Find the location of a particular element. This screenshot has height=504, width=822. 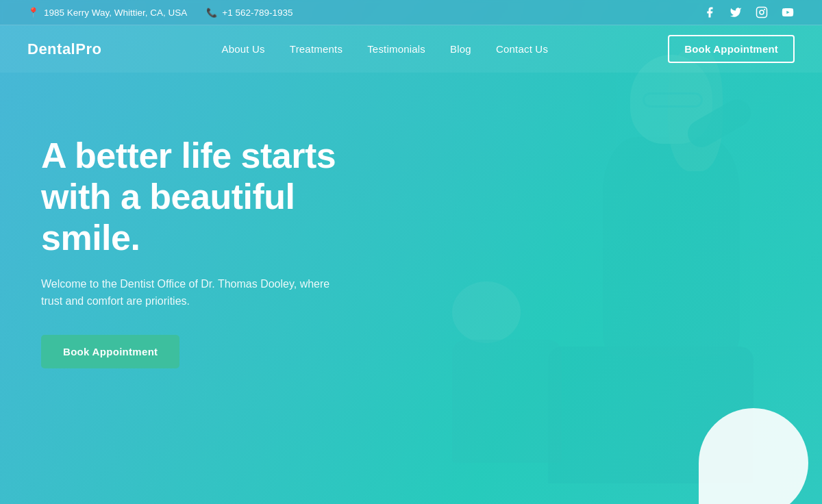

top-bar-left: 📍 1985 Kerry Way, Whittier, CA, USA 📞 +1… is located at coordinates (160, 12).